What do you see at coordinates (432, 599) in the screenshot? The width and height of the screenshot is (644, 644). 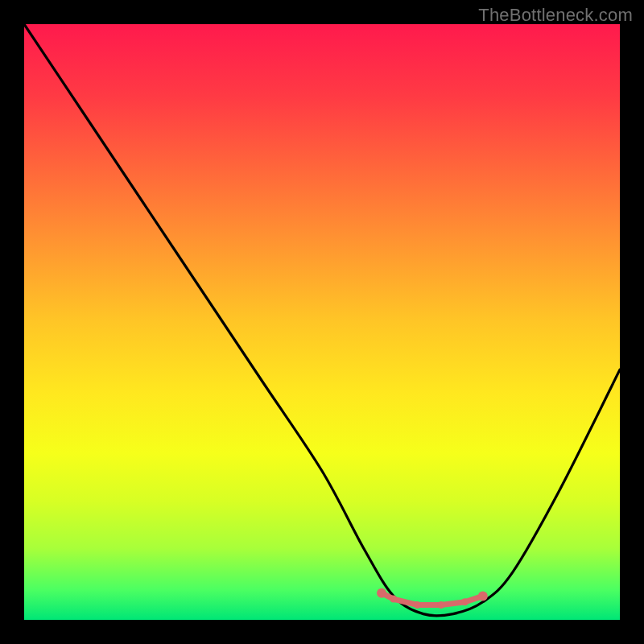 I see `optimal-range-markers` at bounding box center [432, 599].